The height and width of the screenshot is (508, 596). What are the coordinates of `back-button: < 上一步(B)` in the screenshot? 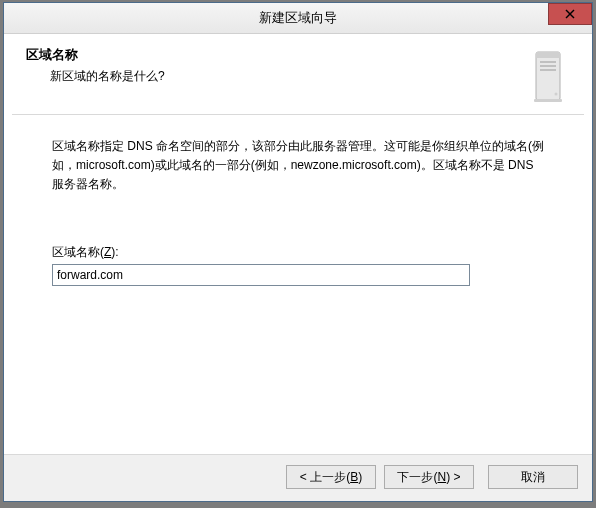 It's located at (331, 477).